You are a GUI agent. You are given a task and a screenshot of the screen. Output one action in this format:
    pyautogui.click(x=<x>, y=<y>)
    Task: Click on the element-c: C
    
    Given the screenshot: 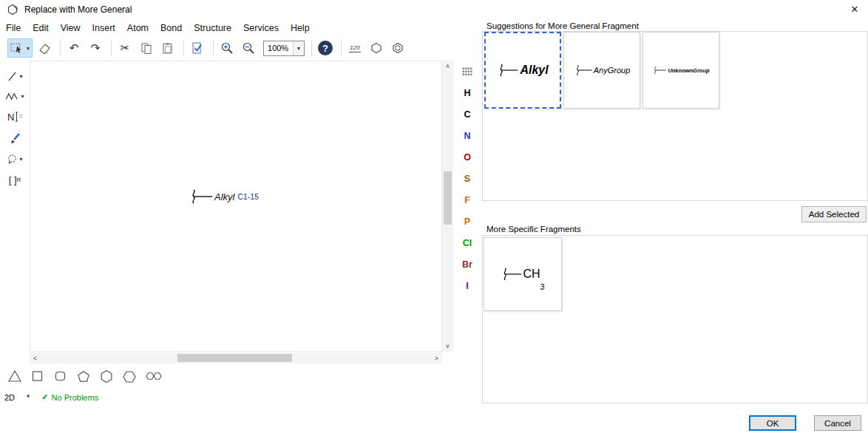 What is the action you would take?
    pyautogui.click(x=467, y=114)
    